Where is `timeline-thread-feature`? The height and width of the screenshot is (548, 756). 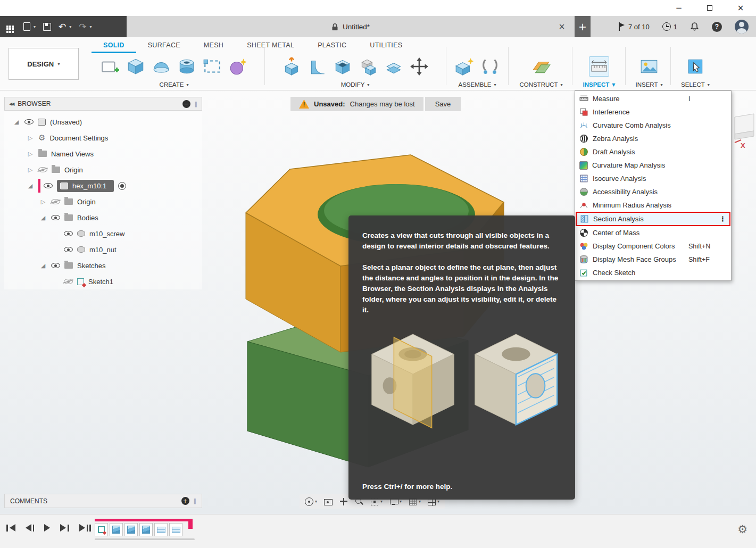 timeline-thread-feature is located at coordinates (161, 530).